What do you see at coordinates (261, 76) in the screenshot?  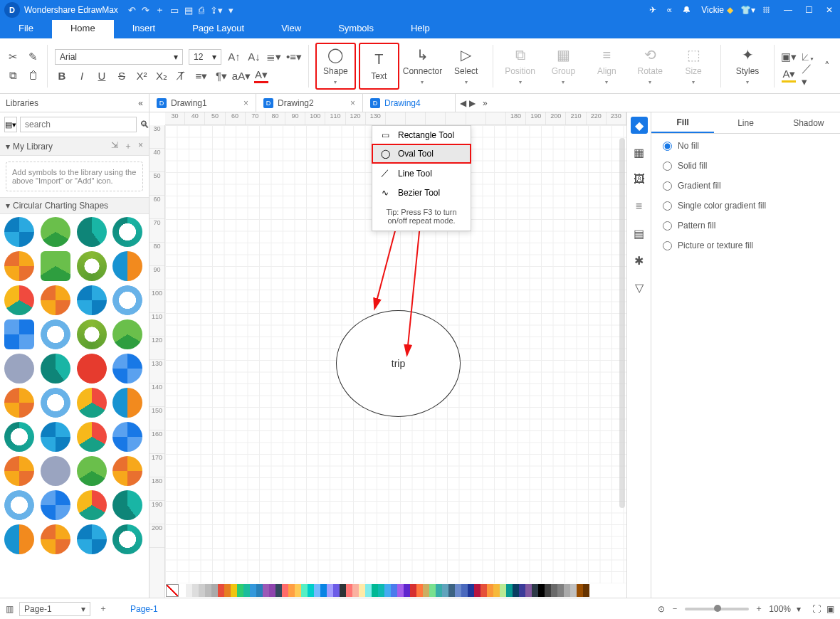 I see `font-color-icon: A▾` at bounding box center [261, 76].